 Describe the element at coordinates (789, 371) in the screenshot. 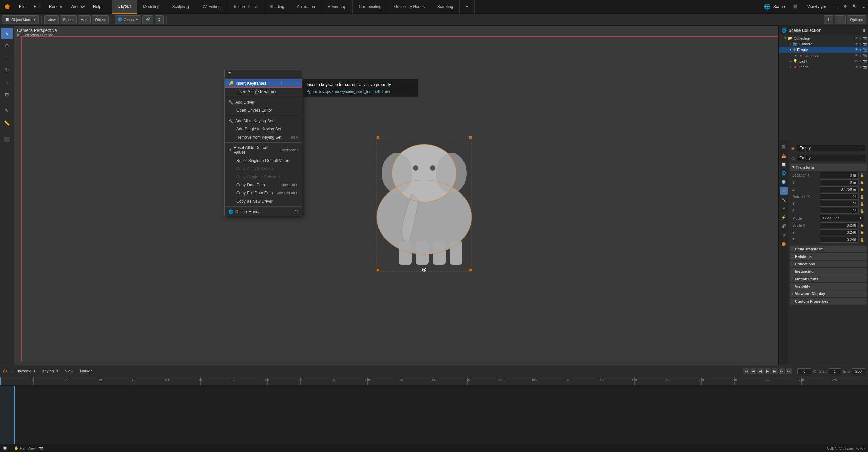

I see `jump-to-last-btn: ⏭` at that location.